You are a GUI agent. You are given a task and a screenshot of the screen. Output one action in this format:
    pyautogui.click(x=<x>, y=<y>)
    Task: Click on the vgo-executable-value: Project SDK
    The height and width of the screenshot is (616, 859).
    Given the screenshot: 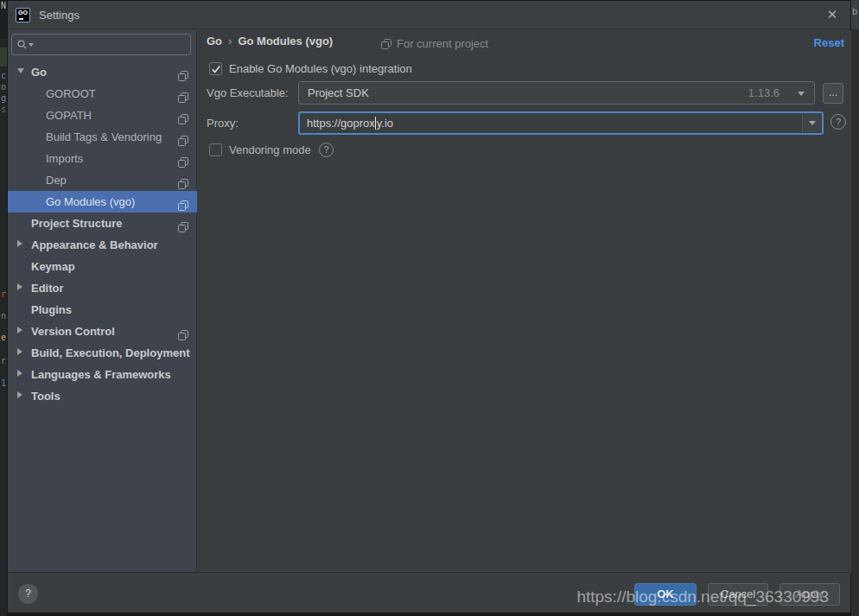 What is the action you would take?
    pyautogui.click(x=339, y=93)
    